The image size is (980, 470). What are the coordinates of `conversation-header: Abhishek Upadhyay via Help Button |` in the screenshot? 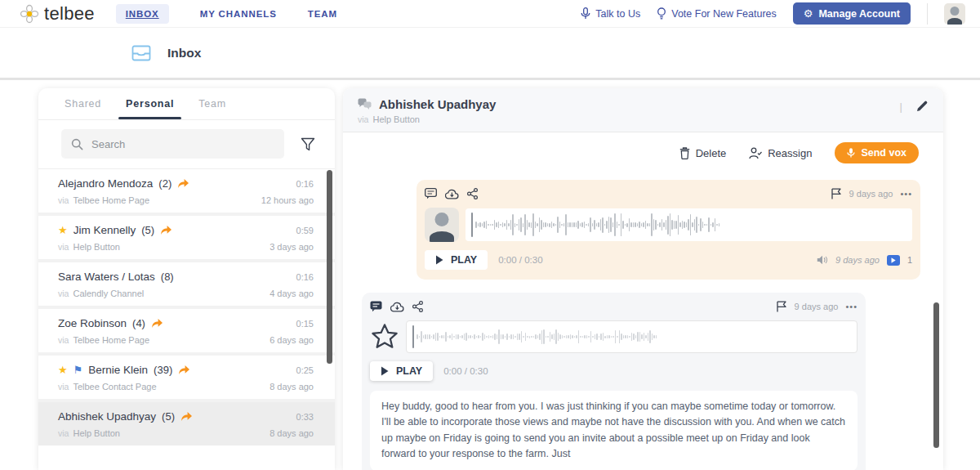 It's located at (644, 110).